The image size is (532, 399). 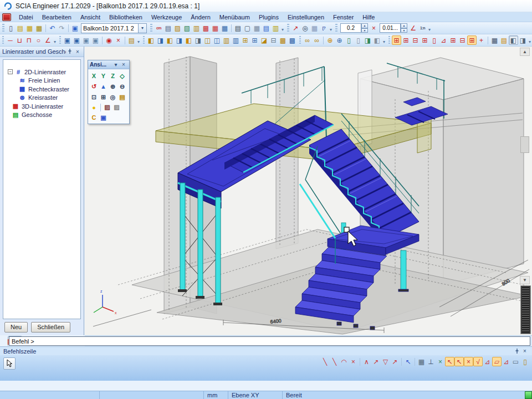 What do you see at coordinates (431, 361) in the screenshot?
I see `toolbar-icon: ⊥` at bounding box center [431, 361].